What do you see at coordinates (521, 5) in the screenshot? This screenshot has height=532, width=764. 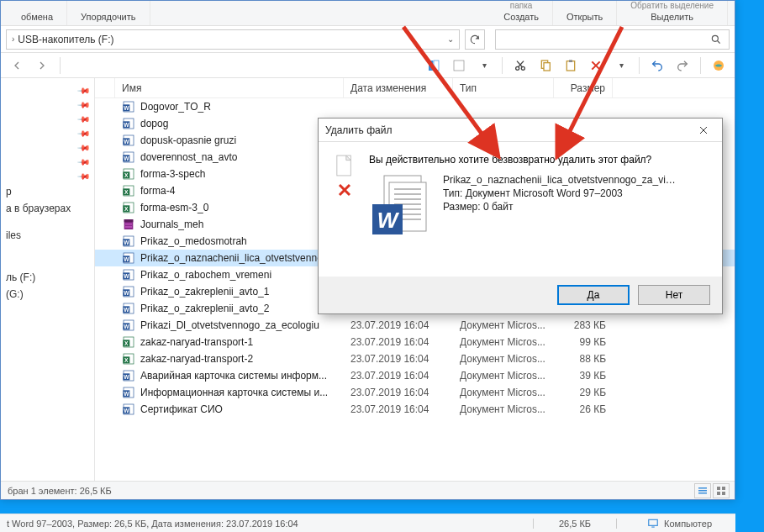 I see `ribbon-label-folder: папка` at bounding box center [521, 5].